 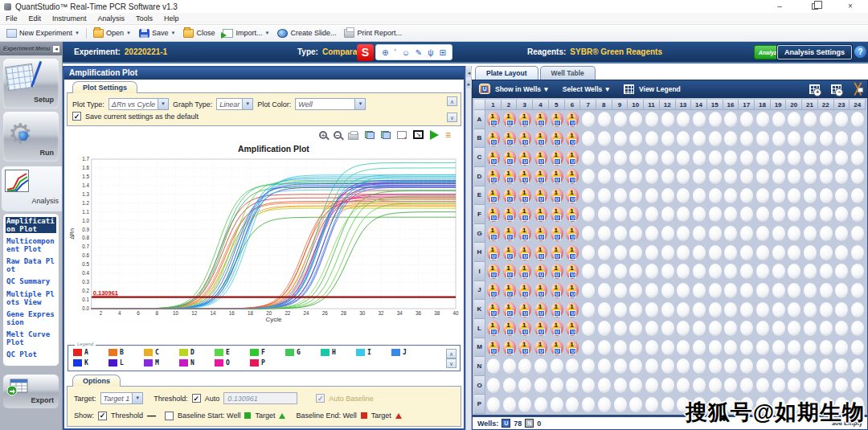 What do you see at coordinates (810, 252) in the screenshot?
I see `well-h21` at bounding box center [810, 252].